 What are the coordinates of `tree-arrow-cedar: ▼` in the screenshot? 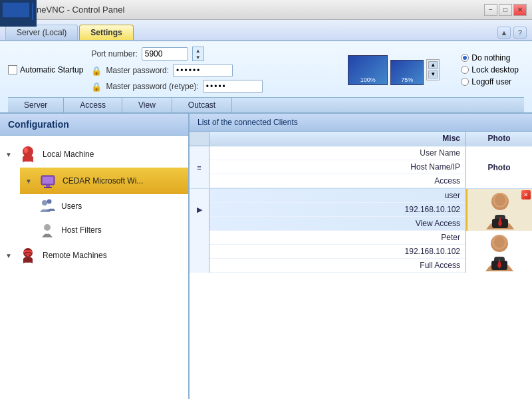 It's located at (29, 181).